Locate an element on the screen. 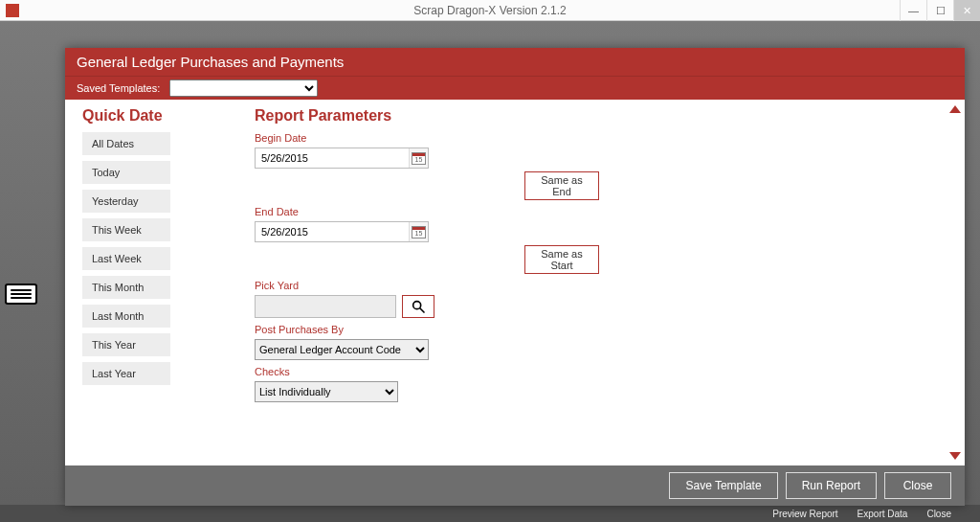  status-item: Export Data is located at coordinates (882, 513).